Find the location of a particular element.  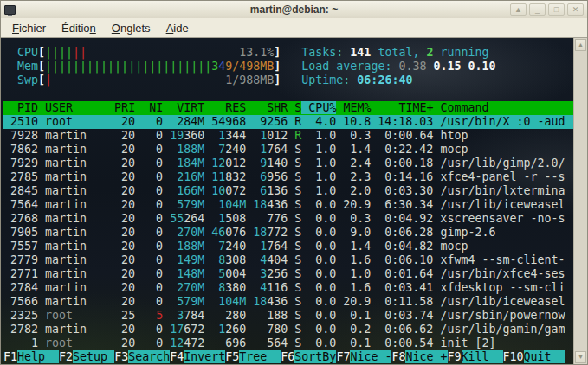

fnkey-f6: F6SortBy is located at coordinates (308, 356).